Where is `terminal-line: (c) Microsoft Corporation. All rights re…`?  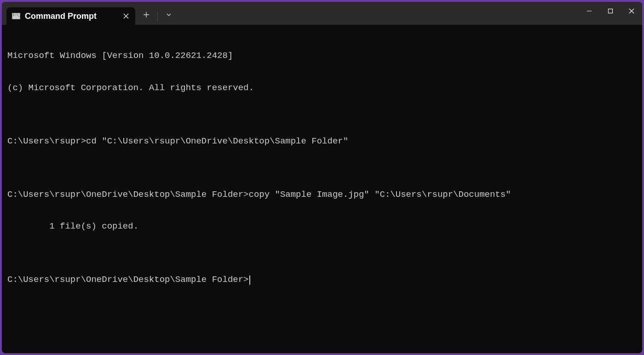 terminal-line: (c) Microsoft Corporation. All rights re… is located at coordinates (322, 88).